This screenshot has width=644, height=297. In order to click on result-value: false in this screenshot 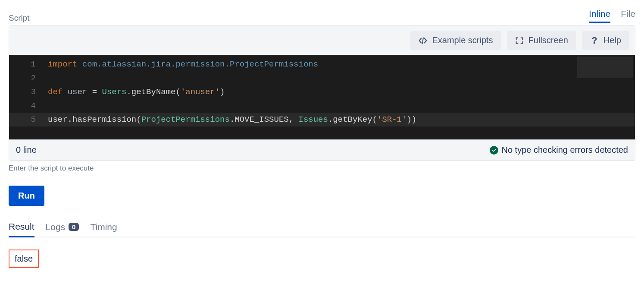, I will do `click(24, 259)`.